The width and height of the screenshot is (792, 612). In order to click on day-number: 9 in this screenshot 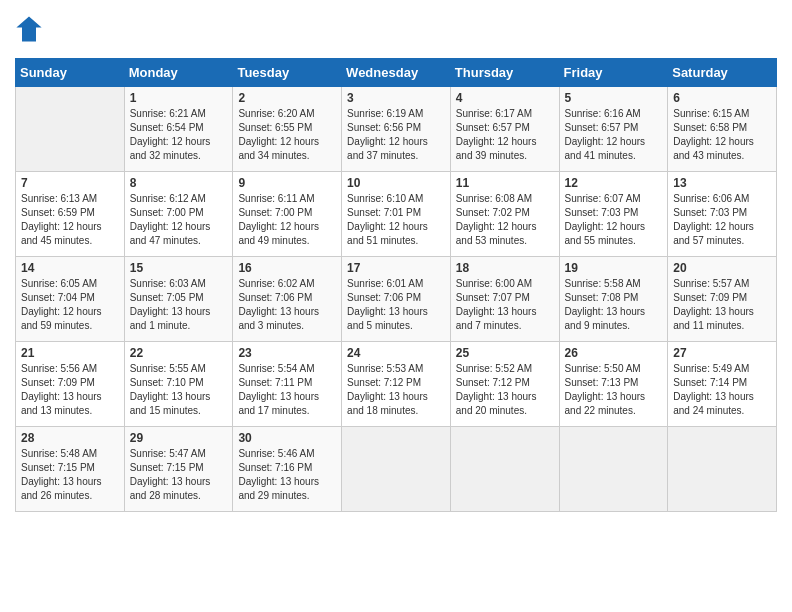, I will do `click(287, 183)`.